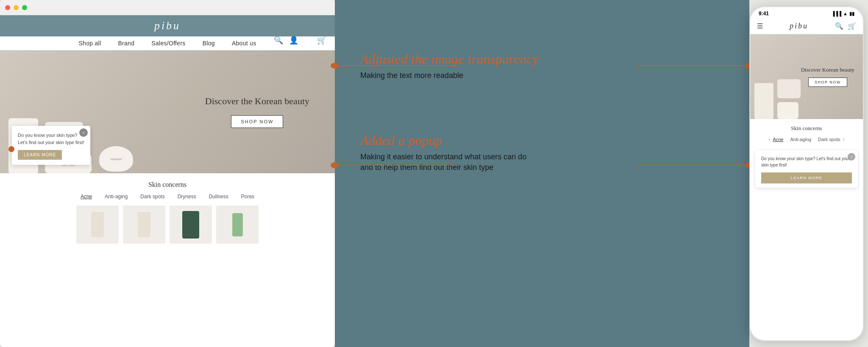 The width and height of the screenshot is (868, 347). What do you see at coordinates (764, 14) in the screenshot?
I see `mobile-time: 9:41` at bounding box center [764, 14].